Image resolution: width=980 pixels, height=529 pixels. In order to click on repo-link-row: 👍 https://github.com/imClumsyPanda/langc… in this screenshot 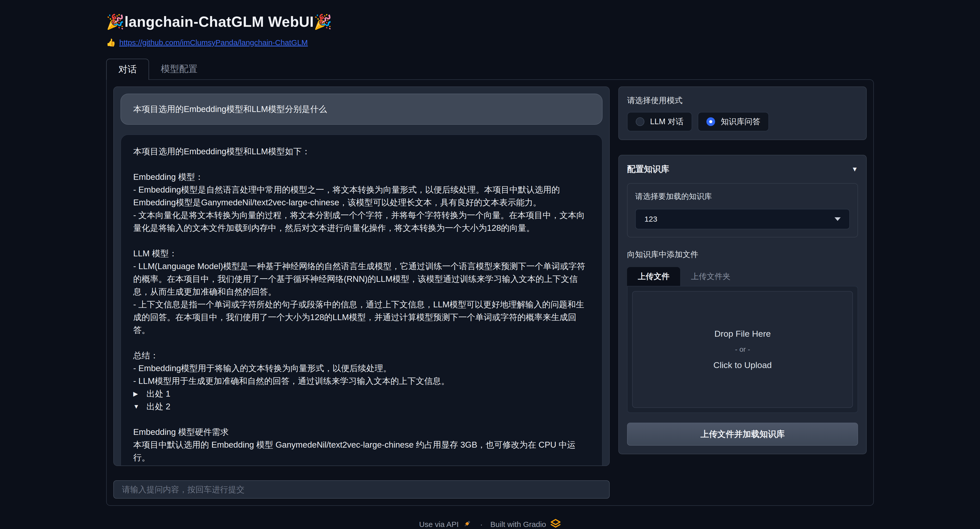, I will do `click(490, 43)`.